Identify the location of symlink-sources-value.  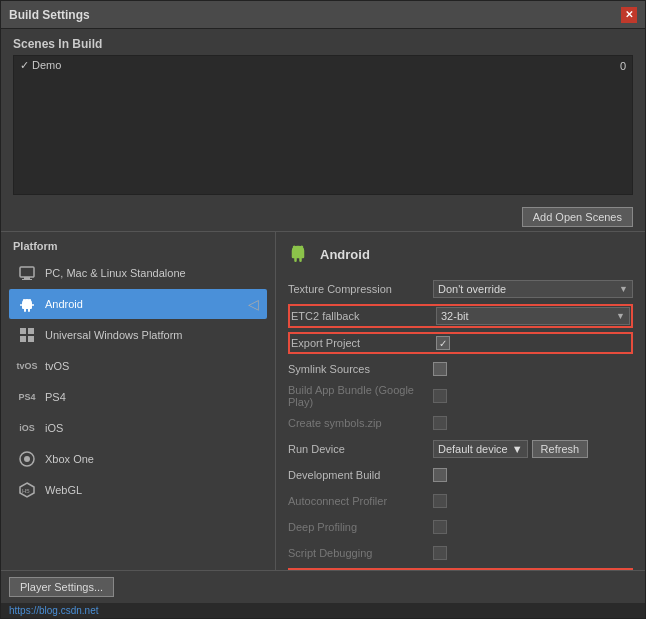
(533, 369).